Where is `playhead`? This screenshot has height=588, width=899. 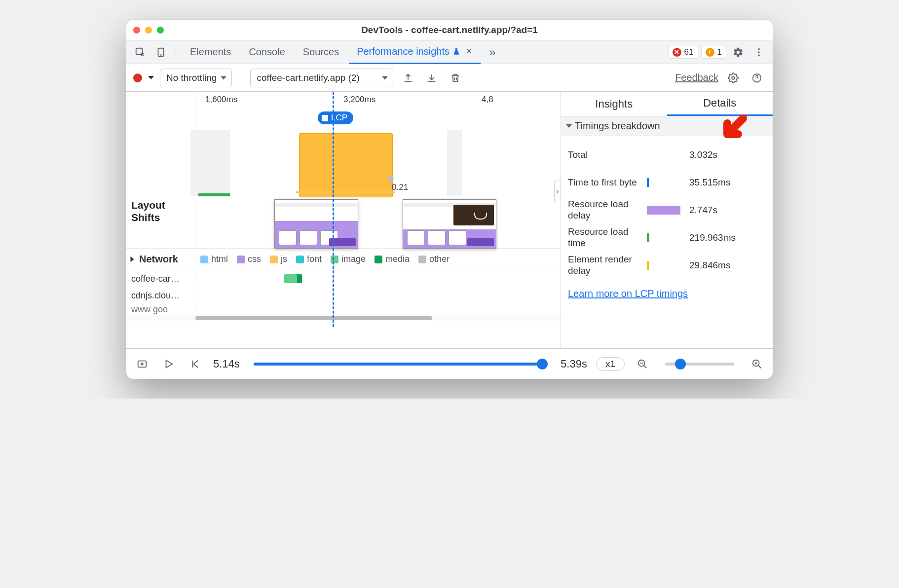 playhead is located at coordinates (334, 209).